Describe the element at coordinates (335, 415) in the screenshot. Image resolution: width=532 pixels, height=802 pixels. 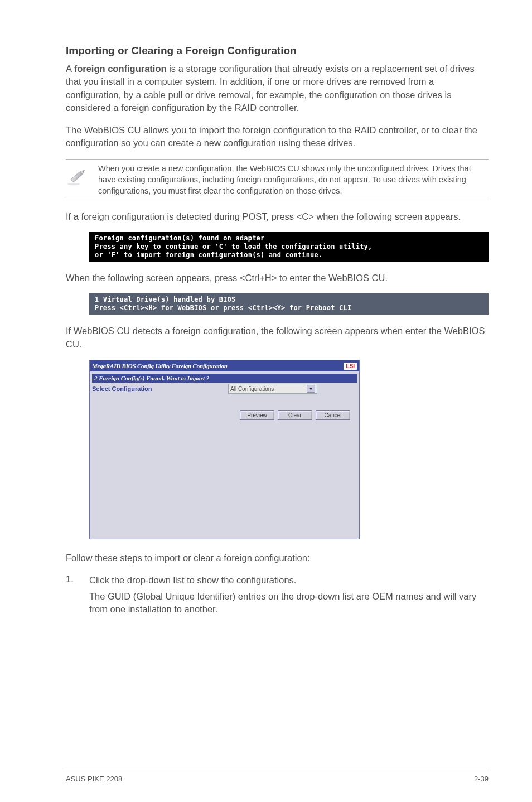
I see `cancel-label: ancel` at that location.